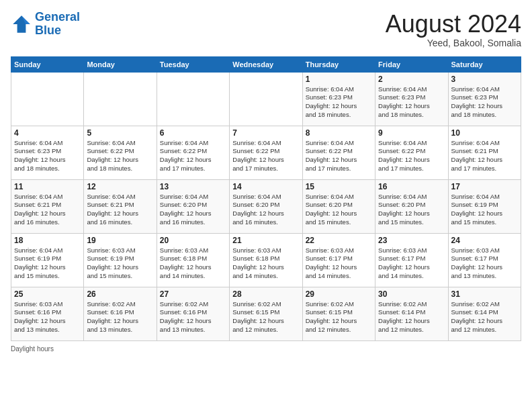  I want to click on header-cell-friday: Friday, so click(412, 64).